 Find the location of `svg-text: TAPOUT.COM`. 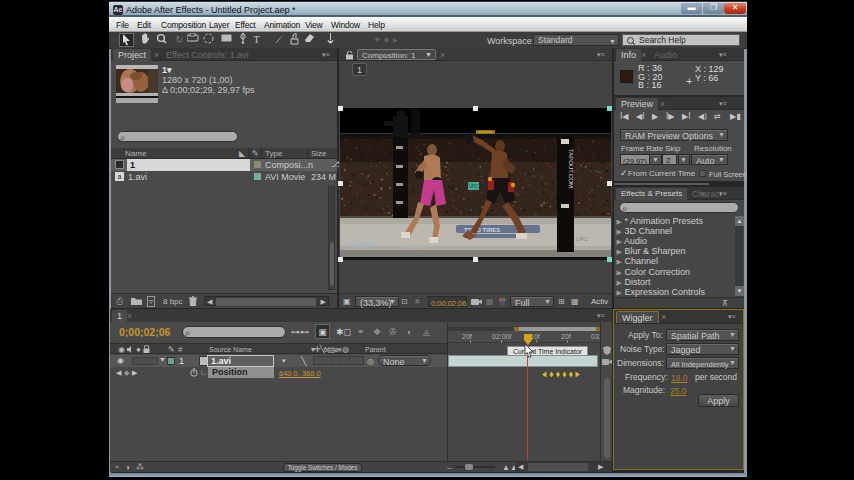

svg-text: TAPOUT.COM is located at coordinates (571, 168).